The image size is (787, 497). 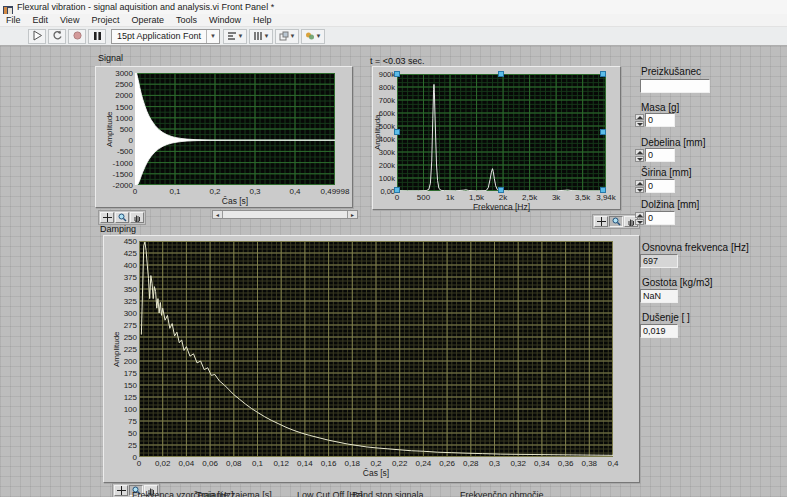 What do you see at coordinates (287, 36) in the screenshot?
I see `resize-objects-dropdown: ▼` at bounding box center [287, 36].